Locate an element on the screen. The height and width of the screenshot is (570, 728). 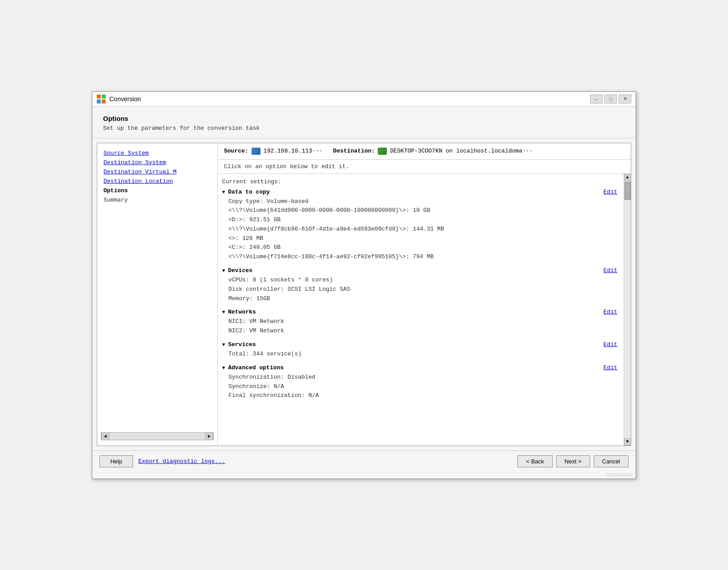
services-item-0: Total: 344 service(s) is located at coordinates (423, 354).